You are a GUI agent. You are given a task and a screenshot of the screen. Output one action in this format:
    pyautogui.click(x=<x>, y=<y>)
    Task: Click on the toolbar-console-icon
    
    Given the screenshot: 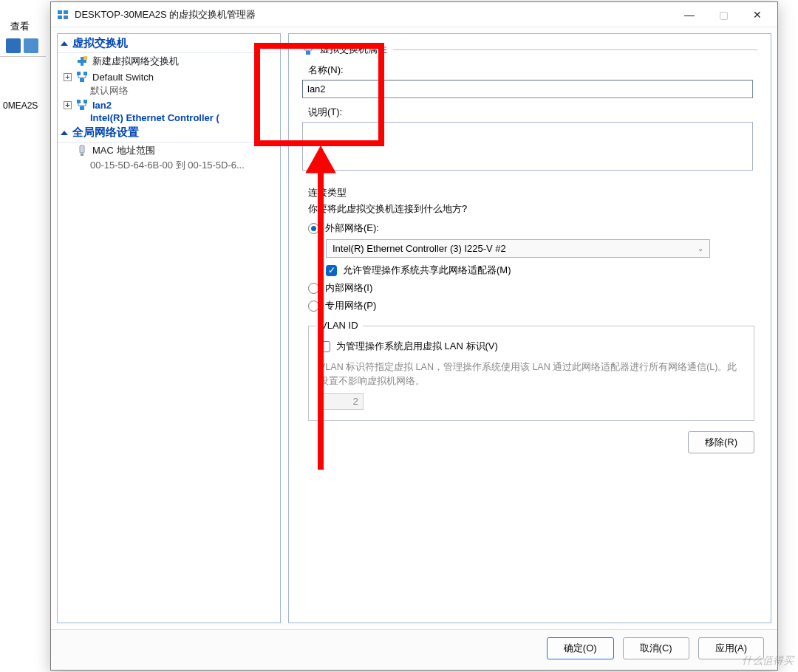 What is the action you would take?
    pyautogui.click(x=31, y=46)
    